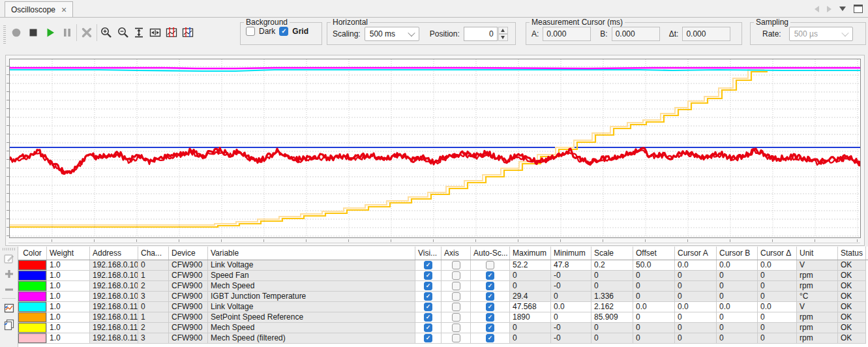  What do you see at coordinates (33, 33) in the screenshot?
I see `stop-button` at bounding box center [33, 33].